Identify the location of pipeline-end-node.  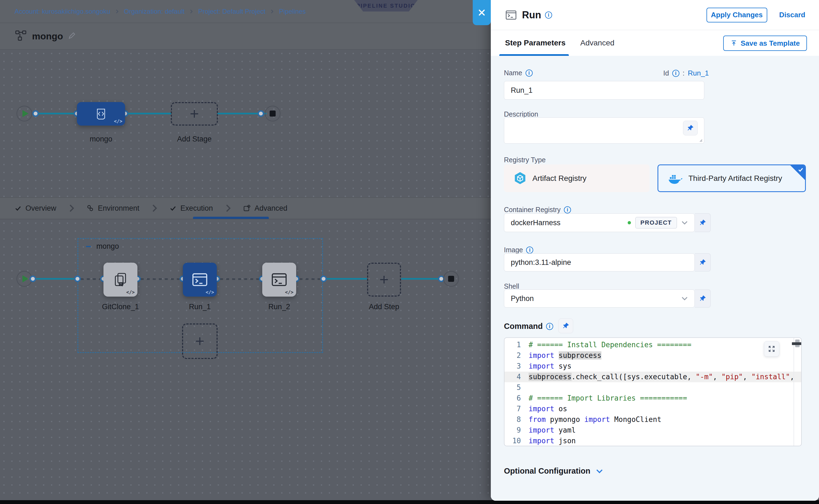
(273, 113).